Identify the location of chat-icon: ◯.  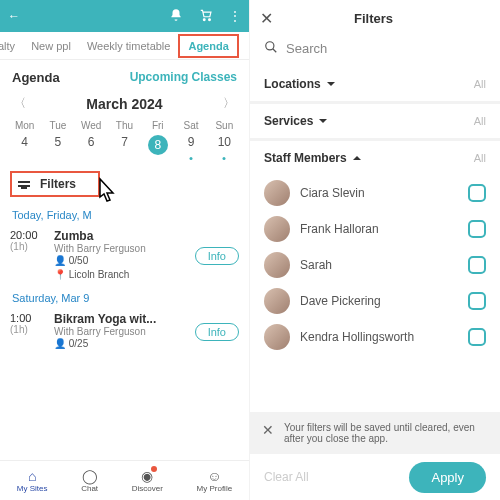
(90, 476).